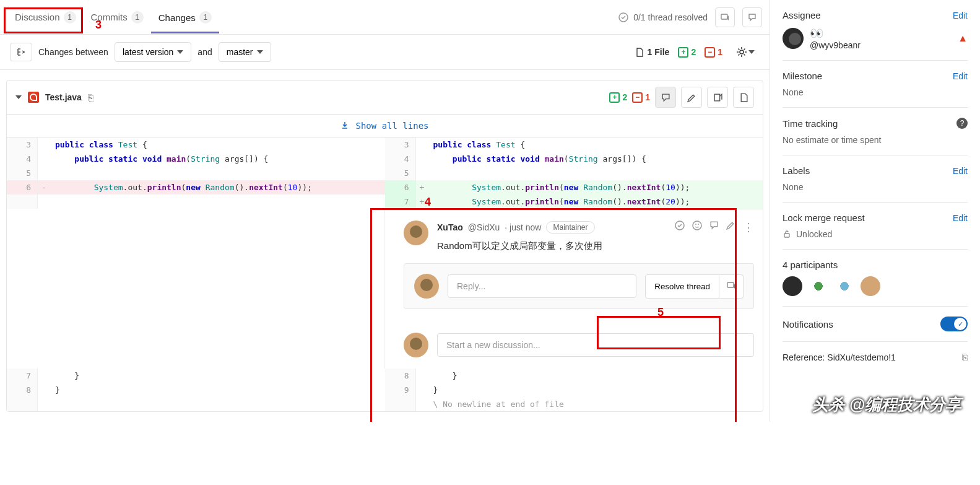  What do you see at coordinates (697, 227) in the screenshot?
I see `emoji-icon` at bounding box center [697, 227].